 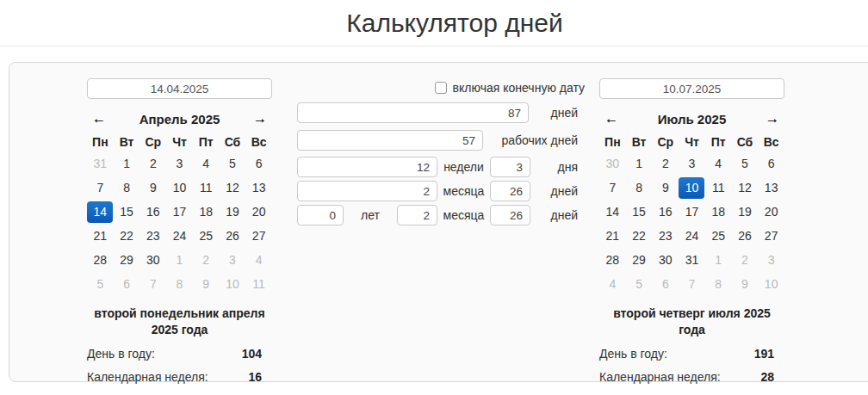 I want to click on days-input, so click(x=413, y=113).